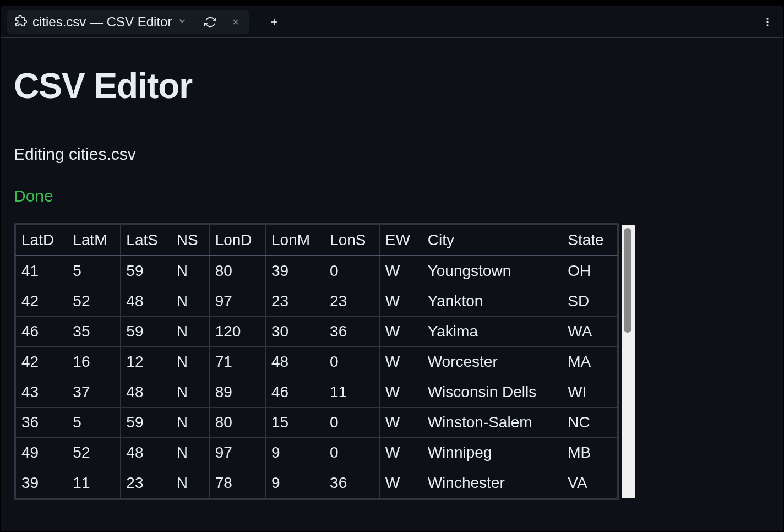  What do you see at coordinates (492, 362) in the screenshot?
I see `table-cell: Worcester` at bounding box center [492, 362].